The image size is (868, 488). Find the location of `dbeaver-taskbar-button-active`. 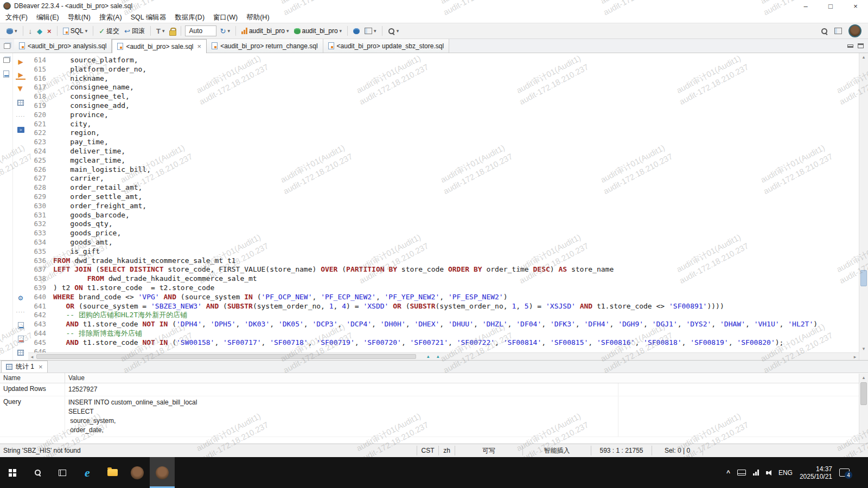

dbeaver-taskbar-button-active is located at coordinates (162, 473).